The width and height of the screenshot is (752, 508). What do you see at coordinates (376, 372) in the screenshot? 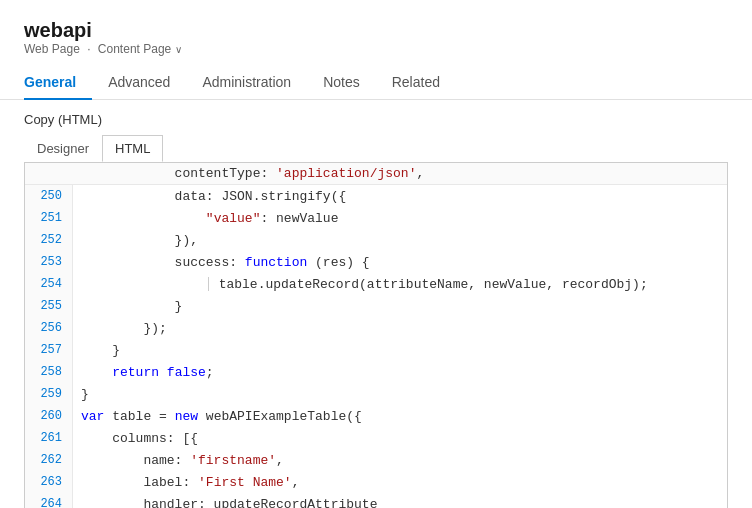
I see `table-row: 258 return false;` at bounding box center [376, 372].